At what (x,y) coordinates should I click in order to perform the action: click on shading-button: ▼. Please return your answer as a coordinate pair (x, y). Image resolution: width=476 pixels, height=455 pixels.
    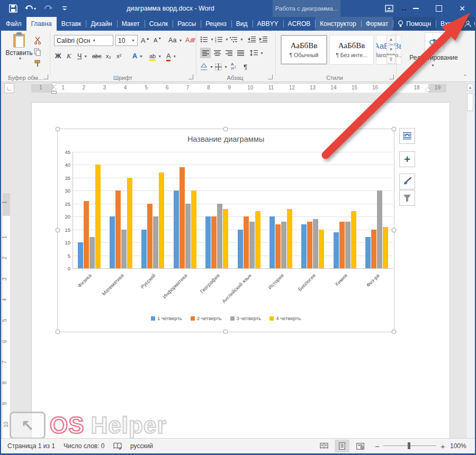
    Looking at the image, I should click on (206, 67).